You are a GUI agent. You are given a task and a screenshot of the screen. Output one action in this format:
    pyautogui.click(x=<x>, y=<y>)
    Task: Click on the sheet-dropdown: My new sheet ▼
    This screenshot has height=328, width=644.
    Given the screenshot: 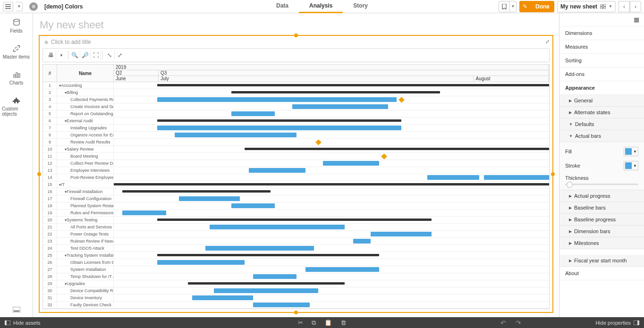 What is the action you would take?
    pyautogui.click(x=586, y=7)
    